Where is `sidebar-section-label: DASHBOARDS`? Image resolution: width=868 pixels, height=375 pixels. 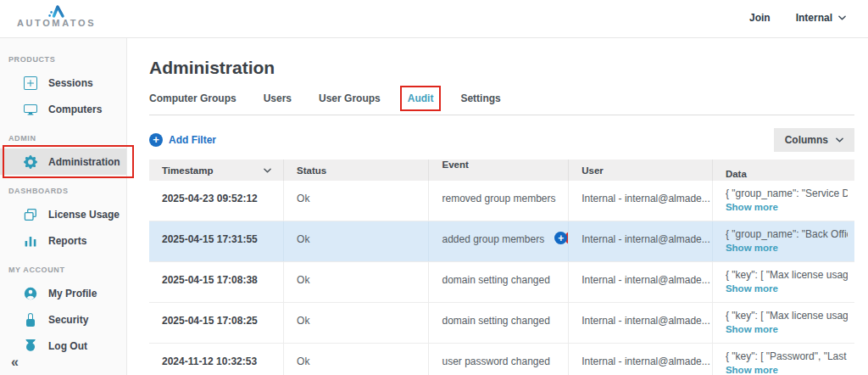 sidebar-section-label: DASHBOARDS is located at coordinates (68, 191).